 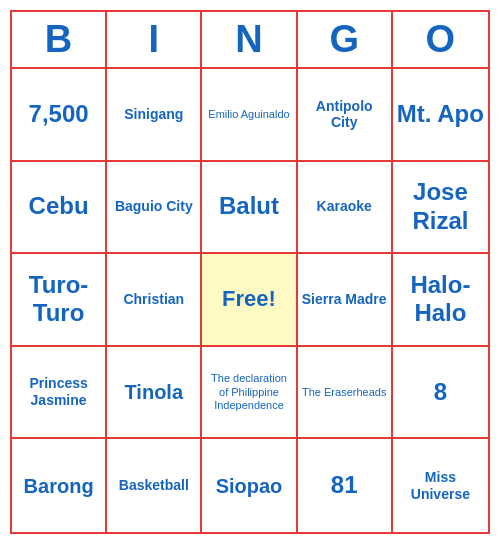 What do you see at coordinates (60, 394) in the screenshot?
I see `grid-cell: Princess Jasmine` at bounding box center [60, 394].